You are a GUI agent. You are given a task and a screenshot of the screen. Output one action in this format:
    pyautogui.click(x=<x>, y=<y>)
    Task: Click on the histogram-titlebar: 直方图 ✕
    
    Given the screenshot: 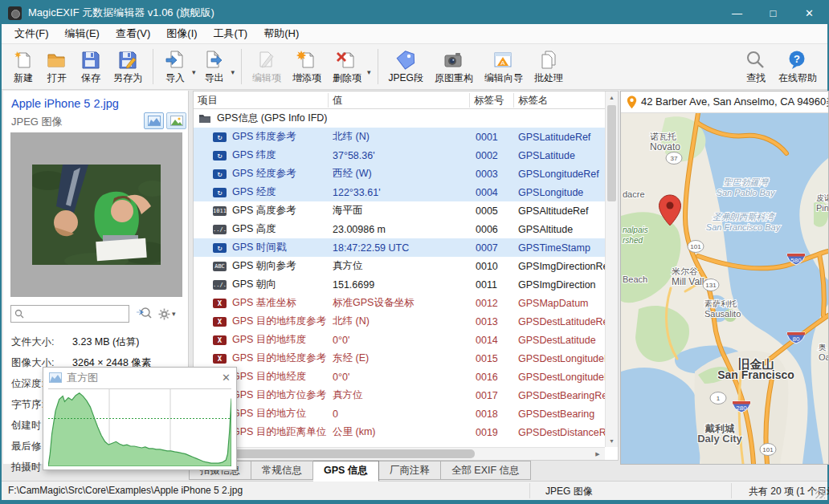 What is the action you would take?
    pyautogui.click(x=140, y=377)
    